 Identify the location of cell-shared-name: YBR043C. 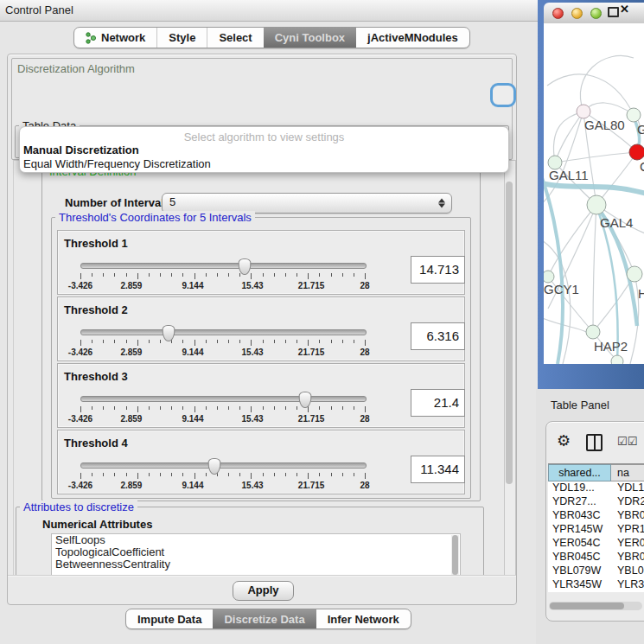
(579, 516).